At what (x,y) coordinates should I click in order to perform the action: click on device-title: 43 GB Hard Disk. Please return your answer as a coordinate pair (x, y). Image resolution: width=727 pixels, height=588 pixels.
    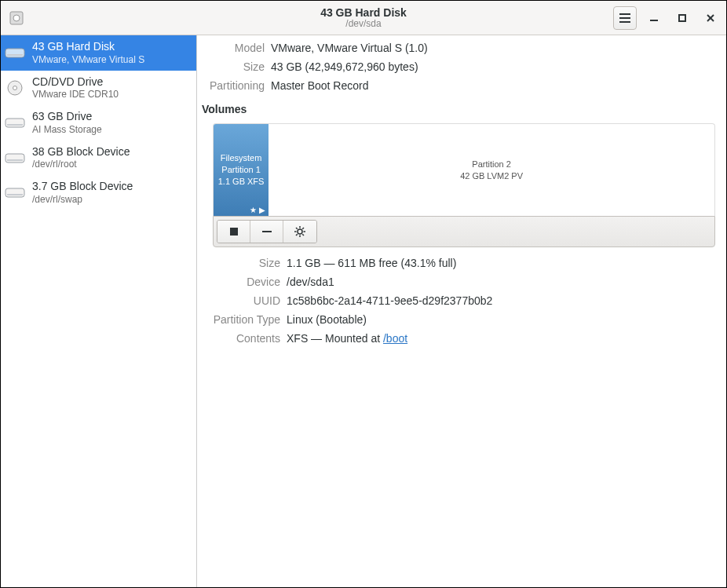
    Looking at the image, I should click on (88, 47).